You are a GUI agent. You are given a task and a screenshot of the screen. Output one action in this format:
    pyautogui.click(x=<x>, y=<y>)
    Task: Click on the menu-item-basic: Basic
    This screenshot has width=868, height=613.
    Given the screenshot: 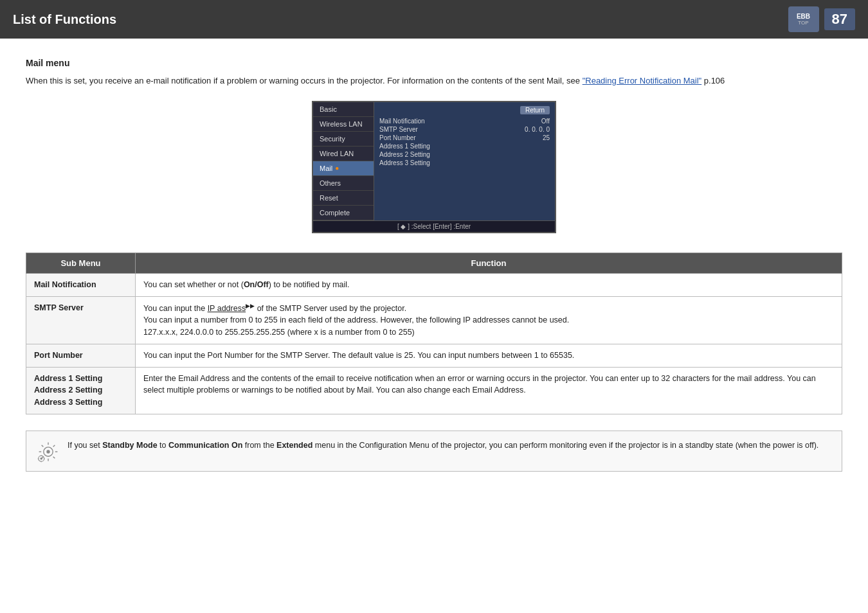 What is the action you would take?
    pyautogui.click(x=343, y=109)
    